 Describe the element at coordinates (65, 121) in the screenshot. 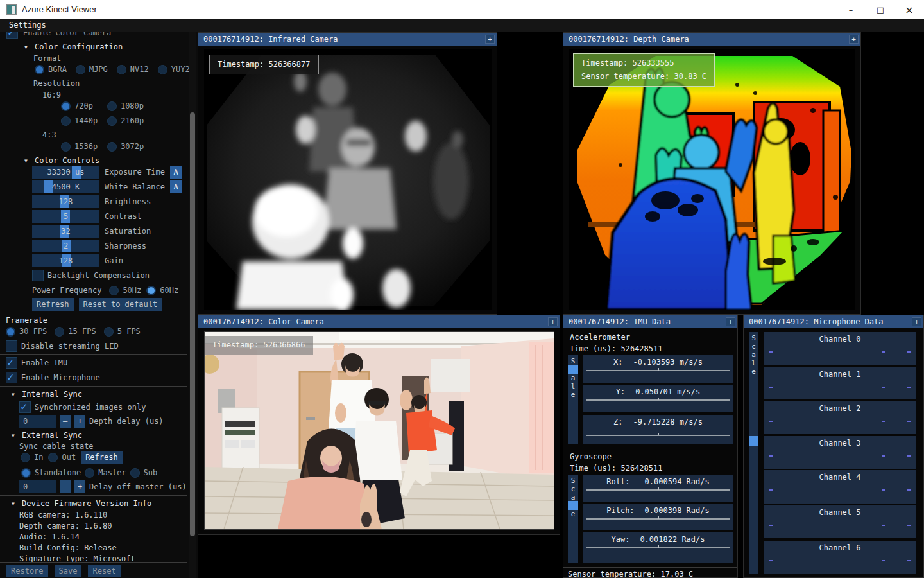

I see `radio-1440p` at that location.